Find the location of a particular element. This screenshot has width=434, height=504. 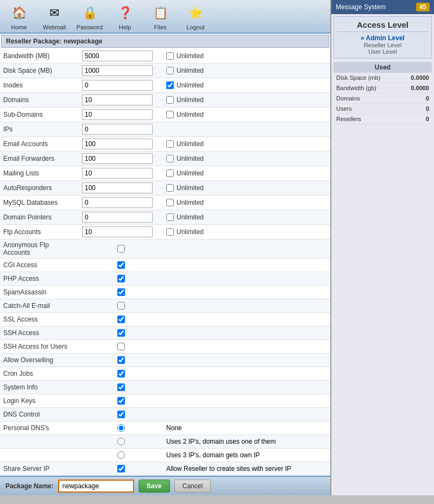

personal-dns-radio-none is located at coordinates (121, 428).